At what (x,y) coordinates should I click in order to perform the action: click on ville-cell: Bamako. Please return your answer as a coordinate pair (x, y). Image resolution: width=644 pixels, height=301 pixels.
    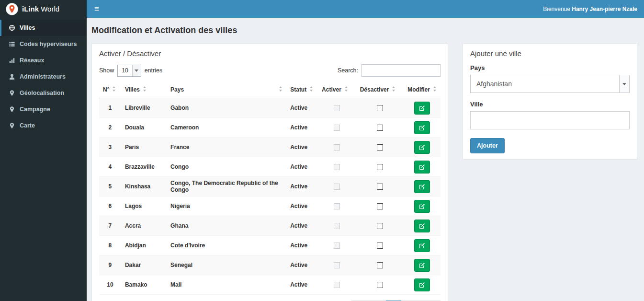
    Looking at the image, I should click on (144, 285).